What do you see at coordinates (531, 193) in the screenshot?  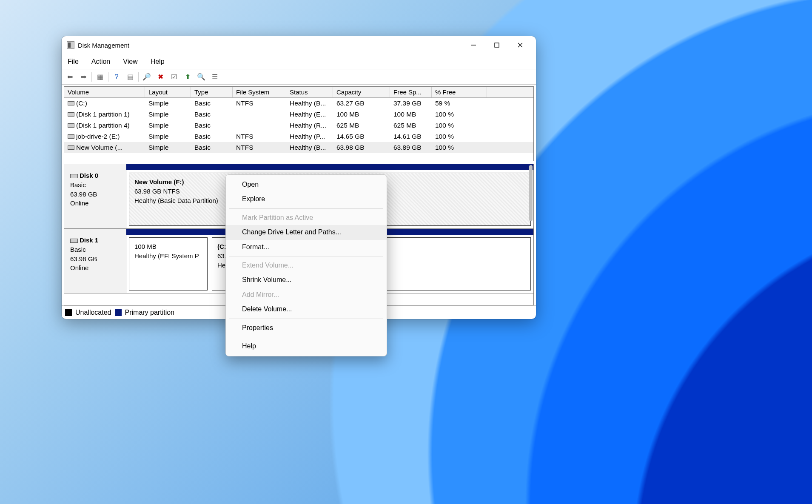 I see `scrollbar` at bounding box center [531, 193].